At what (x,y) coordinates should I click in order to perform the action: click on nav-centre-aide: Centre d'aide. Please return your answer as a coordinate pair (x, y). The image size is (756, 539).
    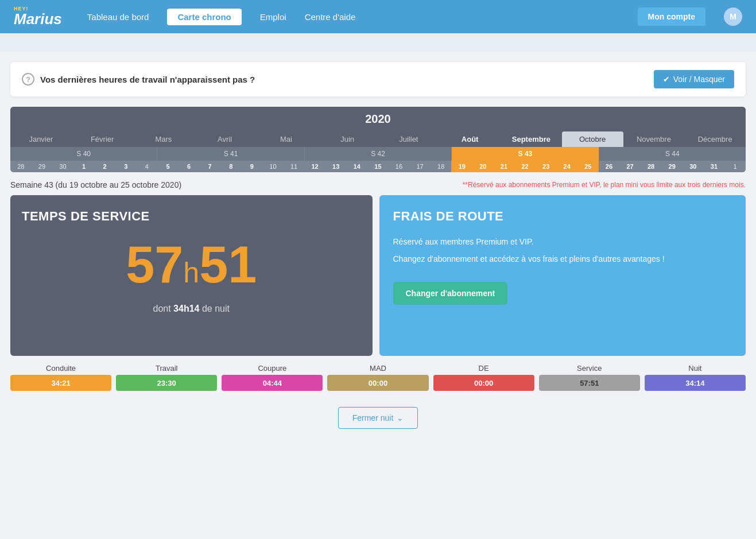
    Looking at the image, I should click on (331, 17).